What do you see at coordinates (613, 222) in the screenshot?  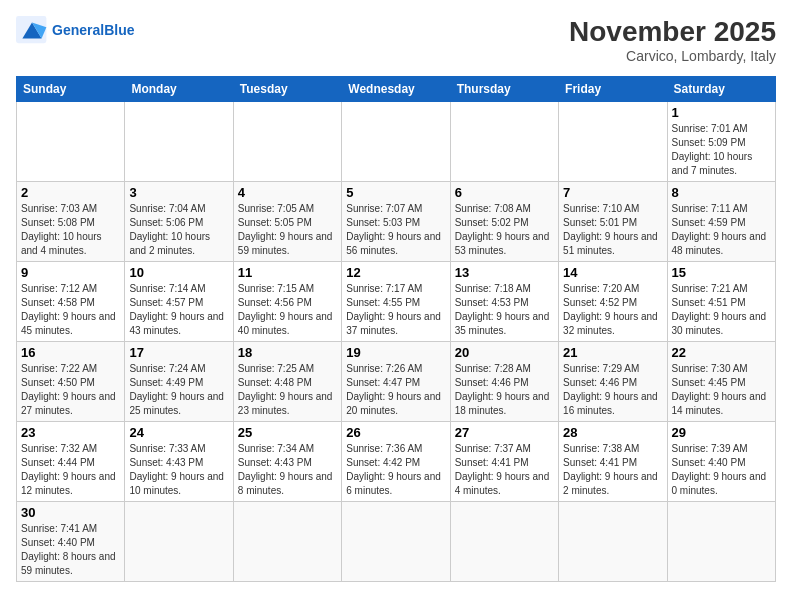 I see `calendar-cell: 7Sunrise: 7:10 AM Sunset: 5:01 PM Daylig…` at bounding box center [613, 222].